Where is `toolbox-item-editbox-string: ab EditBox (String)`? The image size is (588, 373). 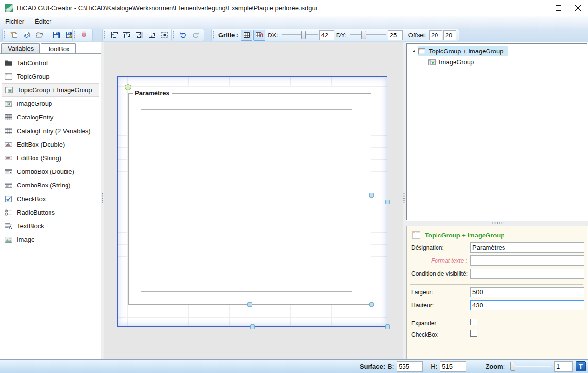 toolbox-item-editbox-string: ab EditBox (String) is located at coordinates (50, 158).